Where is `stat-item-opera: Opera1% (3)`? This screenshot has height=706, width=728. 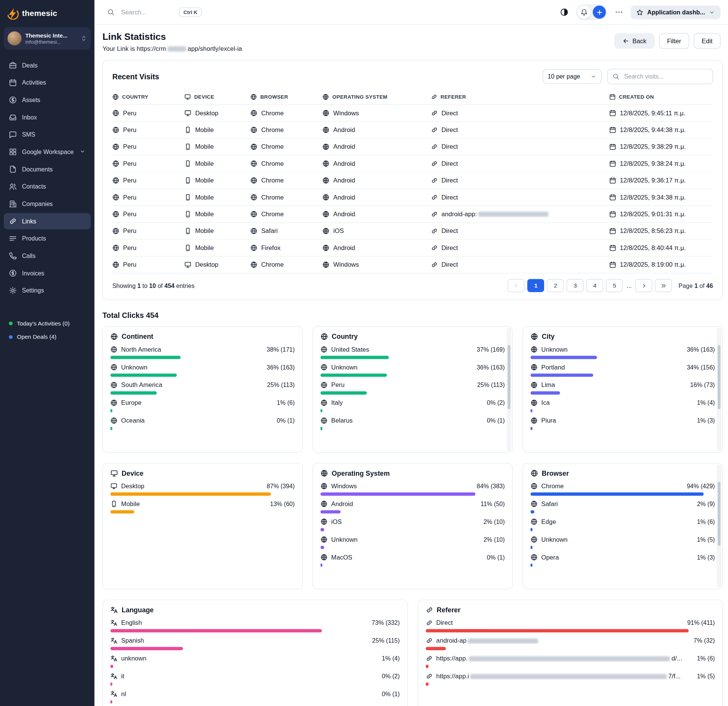 stat-item-opera: Opera1% (3) is located at coordinates (623, 561).